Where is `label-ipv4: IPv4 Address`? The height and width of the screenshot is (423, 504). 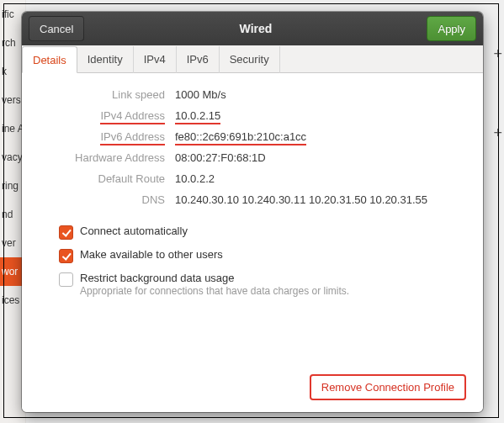
label-ipv4: IPv4 Address is located at coordinates (107, 116).